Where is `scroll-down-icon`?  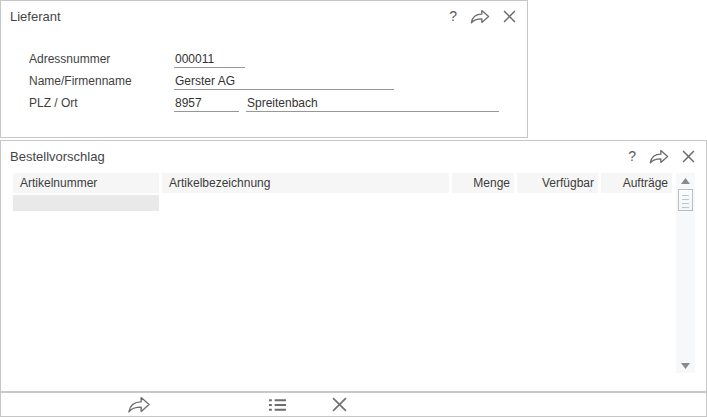 scroll-down-icon is located at coordinates (686, 366).